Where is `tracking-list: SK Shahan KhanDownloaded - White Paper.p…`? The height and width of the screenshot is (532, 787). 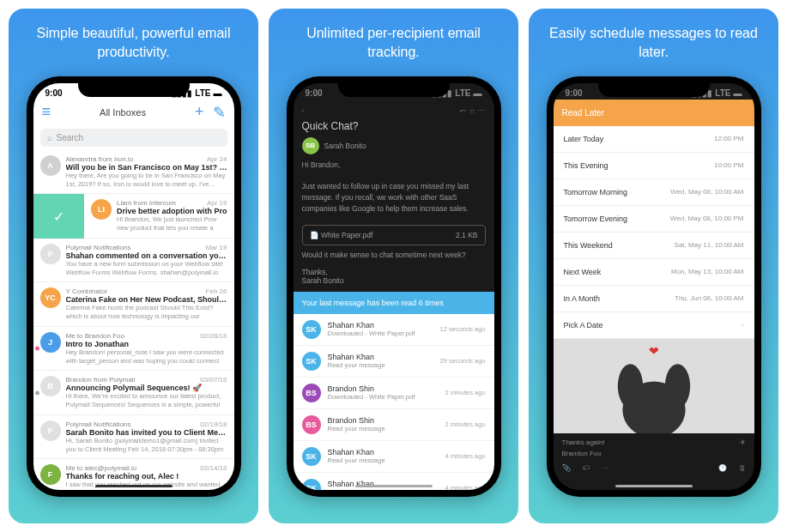 tracking-list: SK Shahan KhanDownloaded - White Paper.p… is located at coordinates (394, 402).